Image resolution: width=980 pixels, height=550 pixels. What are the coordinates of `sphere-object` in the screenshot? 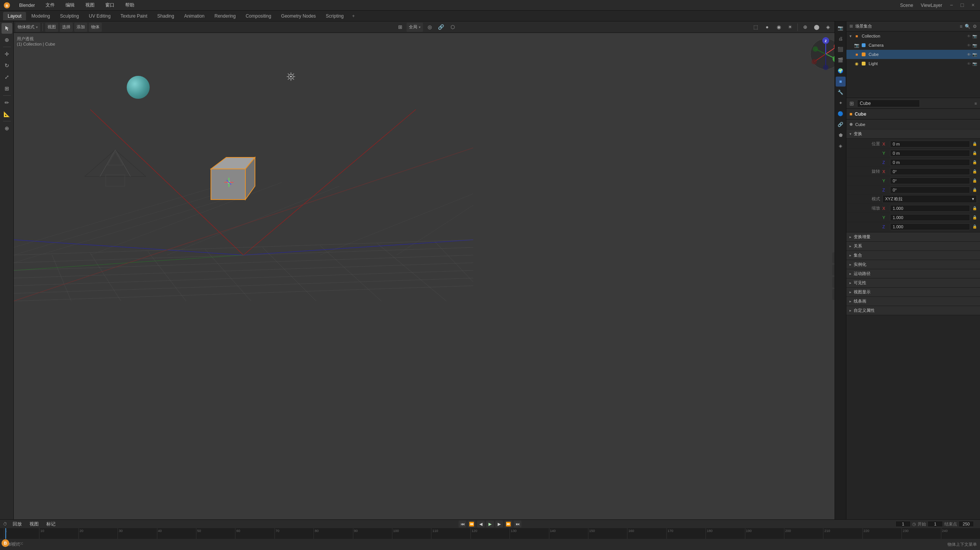 It's located at (138, 87).